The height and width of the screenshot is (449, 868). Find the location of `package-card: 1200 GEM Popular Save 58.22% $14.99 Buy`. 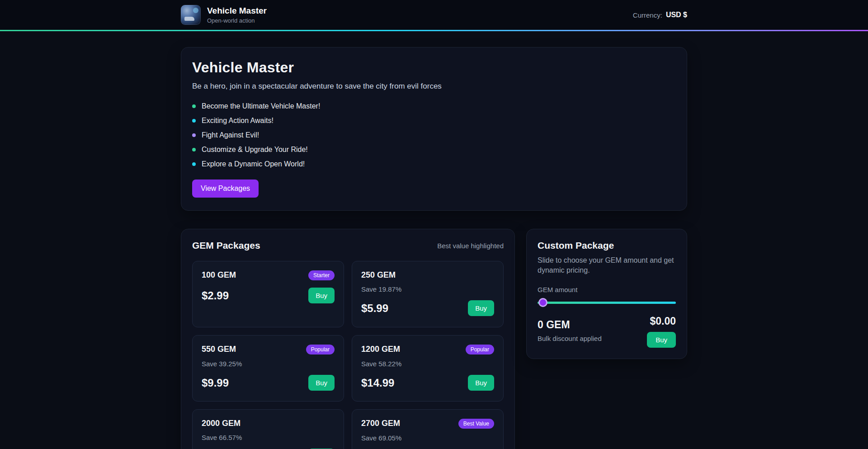

package-card: 1200 GEM Popular Save 58.22% $14.99 Buy is located at coordinates (428, 368).